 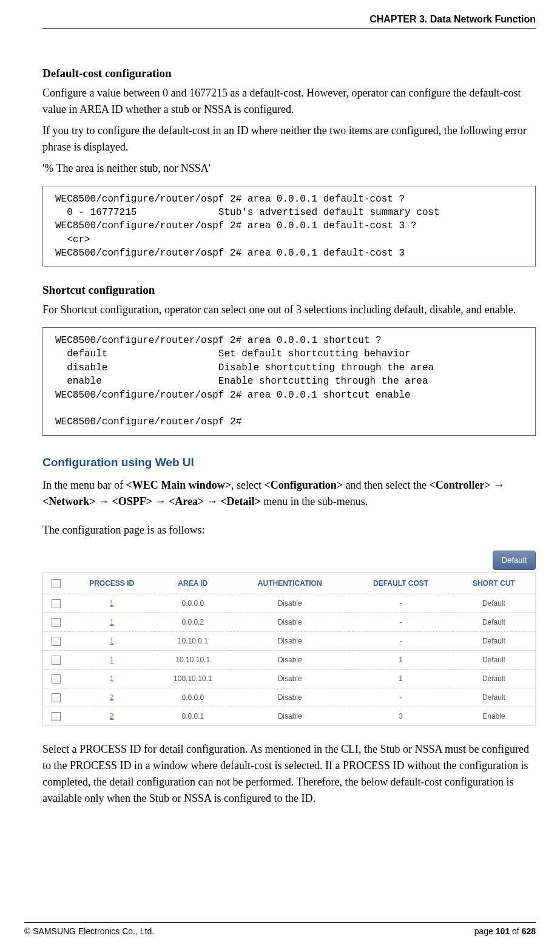 What do you see at coordinates (280, 930) in the screenshot?
I see `page-footer: © SAMSUNG Electronics Co., Ltd. page 101…` at bounding box center [280, 930].